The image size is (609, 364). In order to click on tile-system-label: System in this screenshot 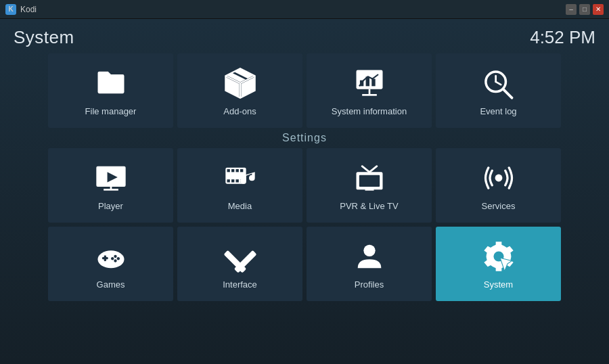, I will do `click(498, 284)`.